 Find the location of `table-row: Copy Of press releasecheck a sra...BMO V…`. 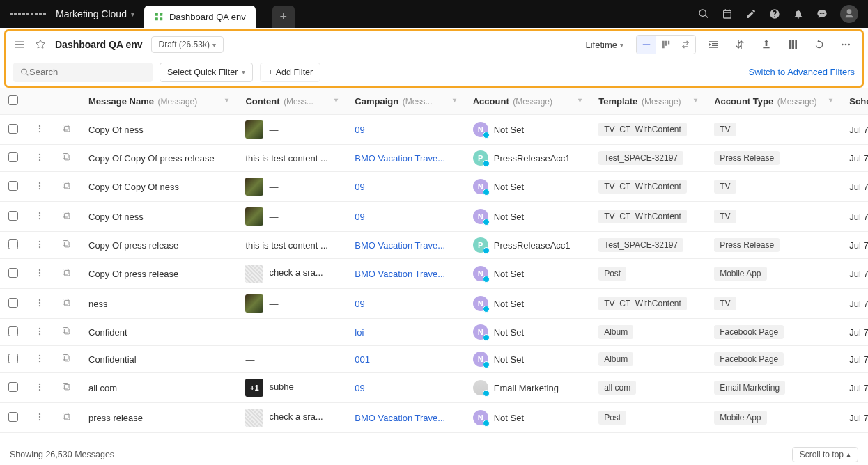

table-row: Copy Of press releasecheck a sra...BMO V… is located at coordinates (434, 274).